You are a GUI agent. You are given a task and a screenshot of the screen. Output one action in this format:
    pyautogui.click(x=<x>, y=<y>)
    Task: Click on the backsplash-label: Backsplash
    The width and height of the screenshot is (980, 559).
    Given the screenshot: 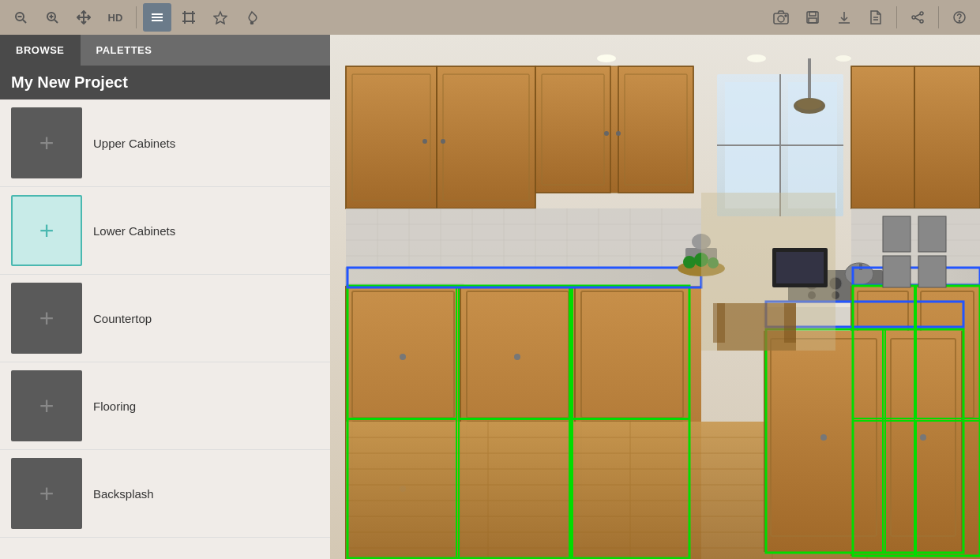 What is the action you would take?
    pyautogui.click(x=123, y=494)
    